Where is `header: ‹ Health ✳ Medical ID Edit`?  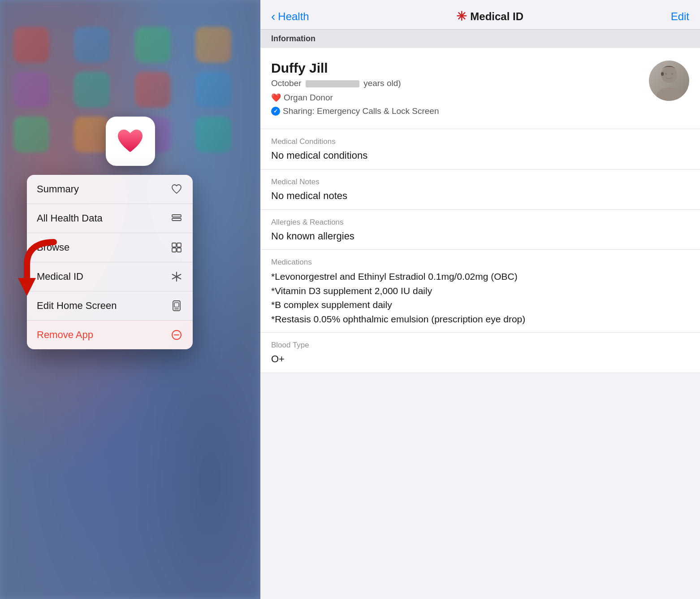
header: ‹ Health ✳ Medical ID Edit is located at coordinates (480, 15).